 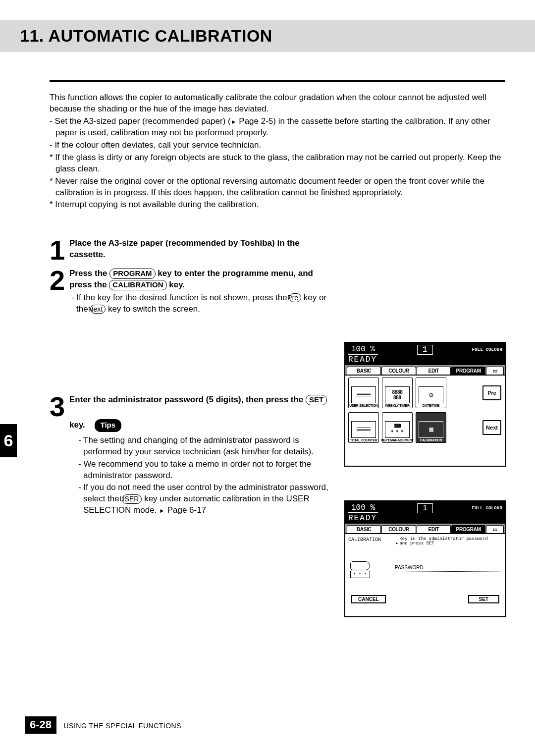 What do you see at coordinates (483, 599) in the screenshot?
I see `set-button: SET` at bounding box center [483, 599].